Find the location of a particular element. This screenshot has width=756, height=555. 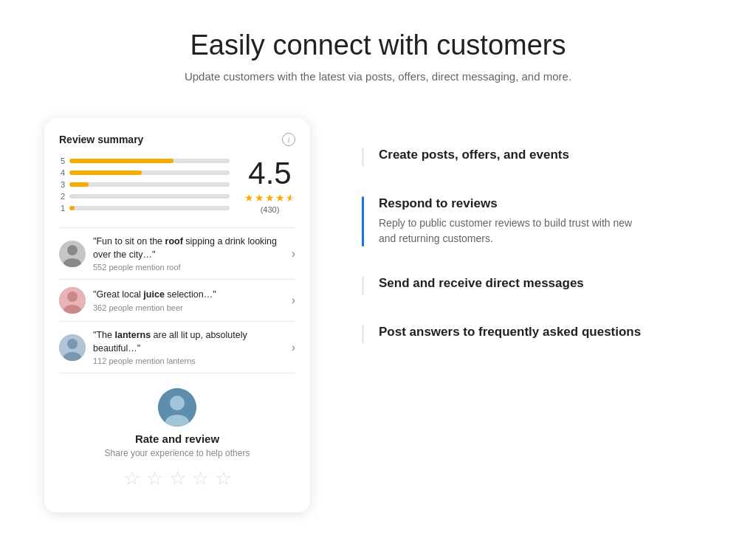

review-quote-2: "The lanterns are all lit up, absolutely… is located at coordinates (189, 342).